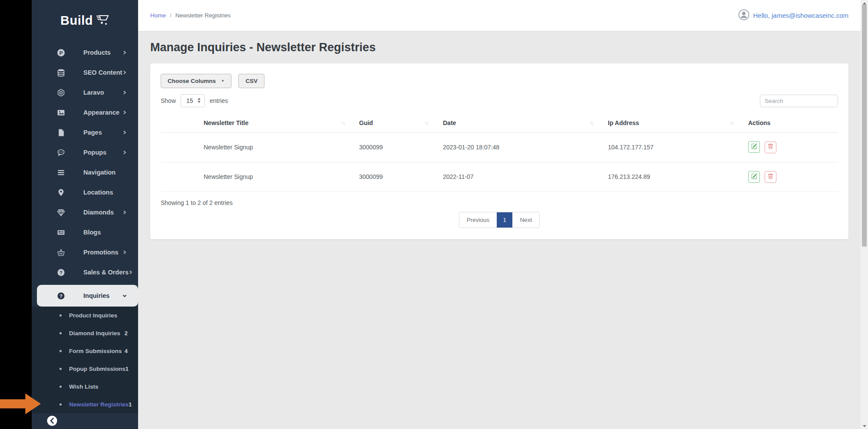 The width and height of the screenshot is (868, 429). Describe the element at coordinates (801, 16) in the screenshot. I see `user-greeting-link: Hello, james@ishowcaseinc.com` at that location.